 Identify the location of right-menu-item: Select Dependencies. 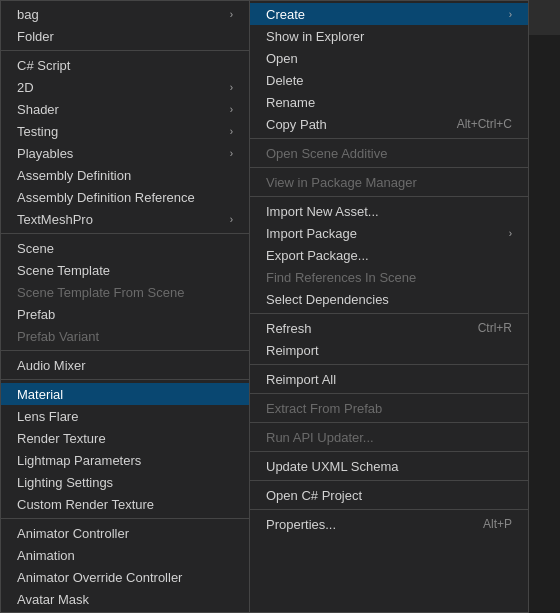
(389, 299).